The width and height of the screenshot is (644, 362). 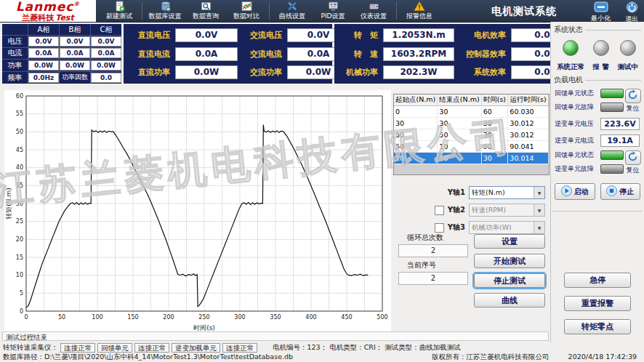 What do you see at coordinates (510, 261) in the screenshot?
I see `start-test-button: 开始测试` at bounding box center [510, 261].